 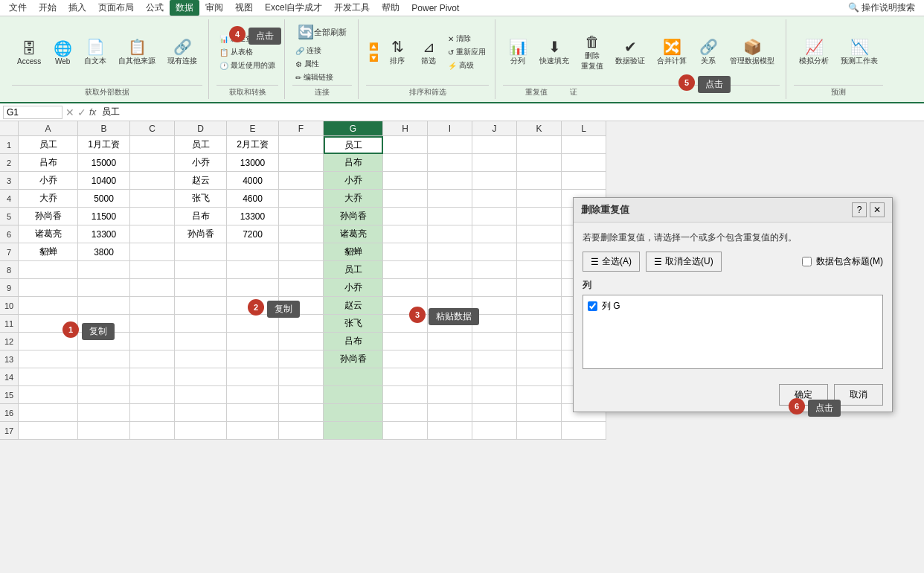 I want to click on row-header-5: 5, so click(x=9, y=217).